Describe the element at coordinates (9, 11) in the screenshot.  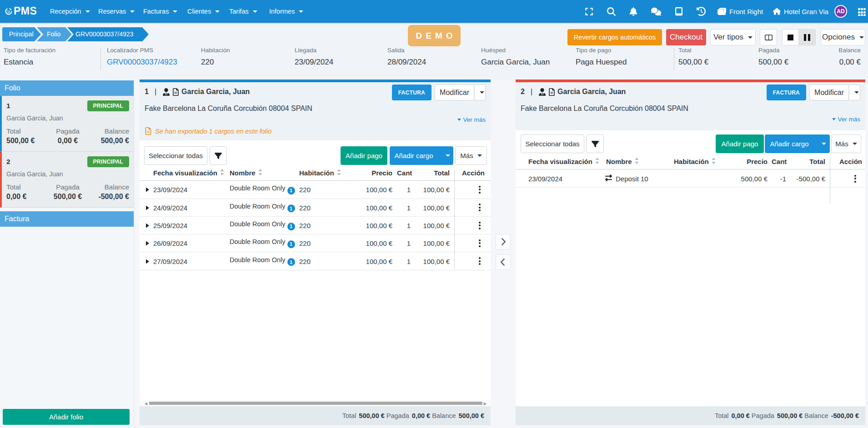
I see `svg-text: U` at that location.